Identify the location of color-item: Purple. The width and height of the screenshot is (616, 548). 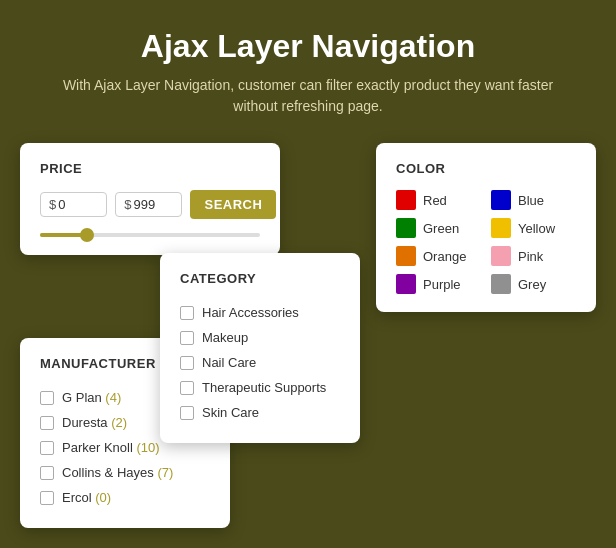
(438, 284).